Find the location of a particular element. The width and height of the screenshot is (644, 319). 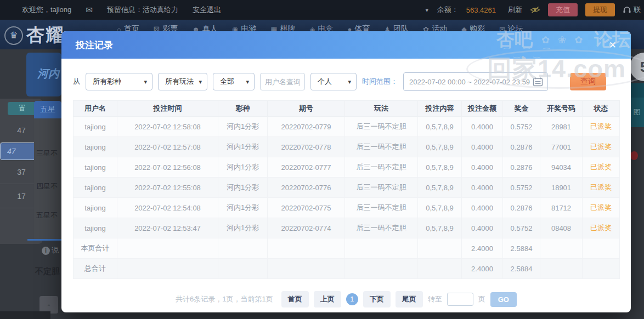

mail-icon: ✉ is located at coordinates (89, 10).